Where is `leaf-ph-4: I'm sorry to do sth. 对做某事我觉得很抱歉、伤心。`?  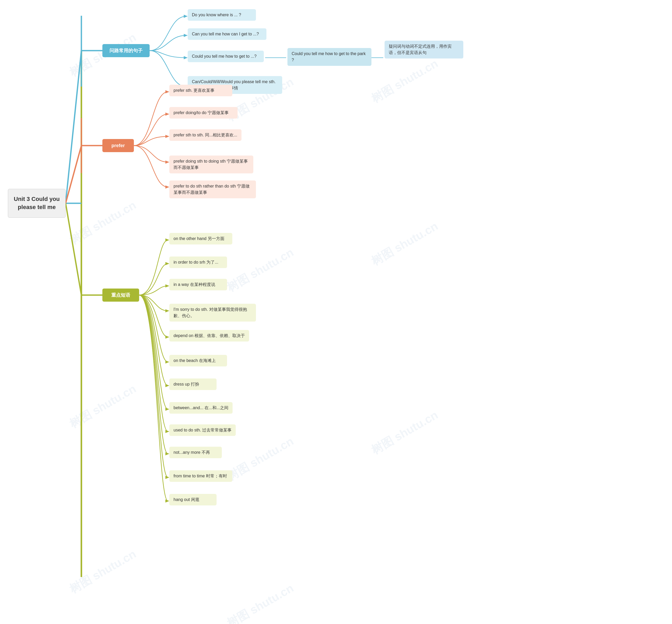
leaf-ph-4: I'm sorry to do sth. 对做某事我觉得很抱歉、伤心。 is located at coordinates (213, 313).